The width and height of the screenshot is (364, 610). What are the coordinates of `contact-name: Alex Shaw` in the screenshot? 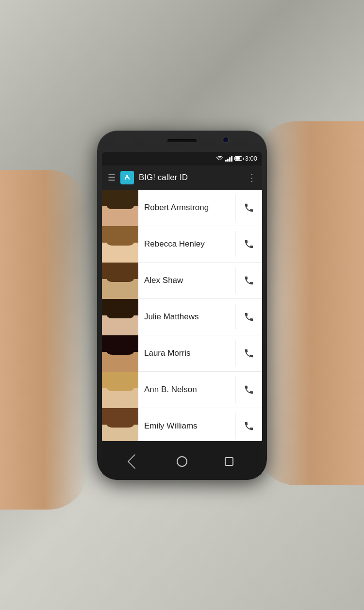 It's located at (164, 280).